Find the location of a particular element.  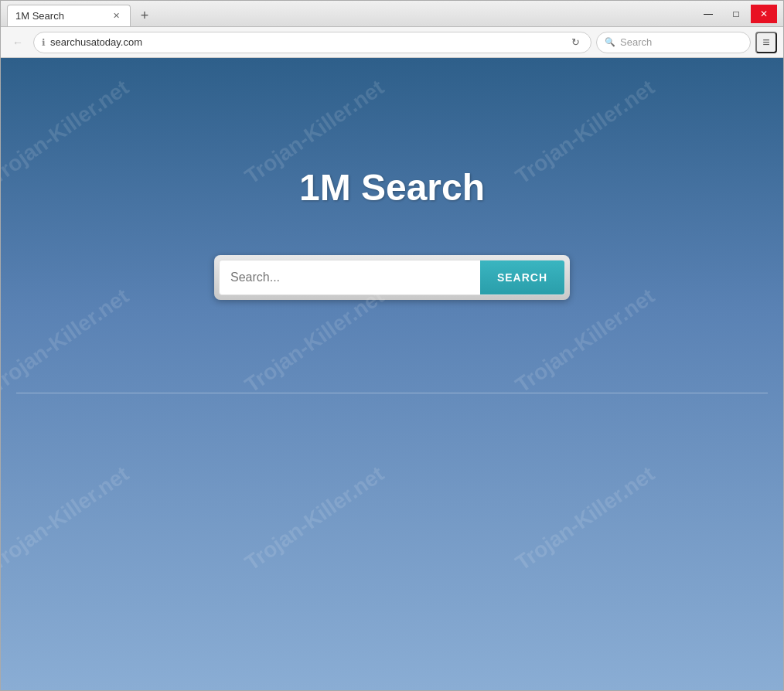

tab-close-button: ✕ is located at coordinates (116, 16).